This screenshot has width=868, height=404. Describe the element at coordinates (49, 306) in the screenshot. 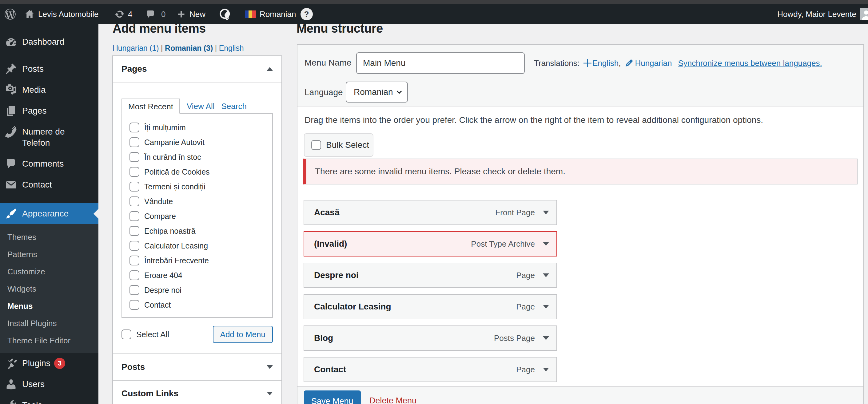

I see `submenu-item-menus: Menus` at that location.